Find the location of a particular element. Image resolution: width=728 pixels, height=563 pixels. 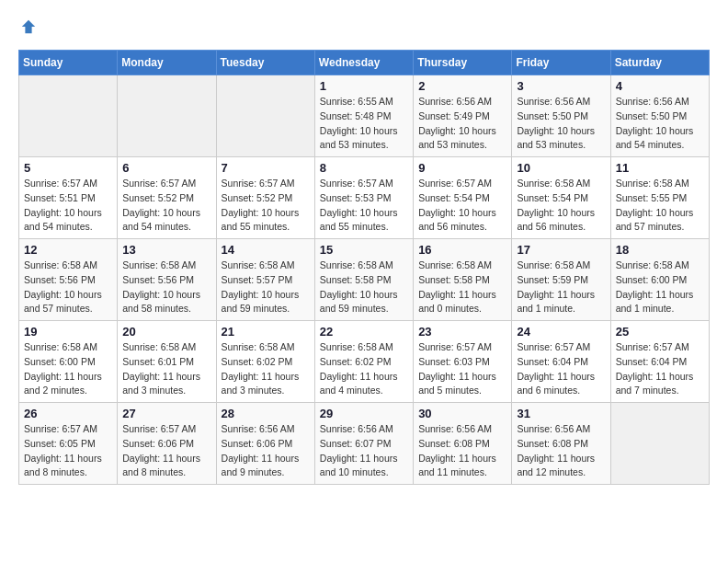

day-number: 7 is located at coordinates (266, 167).